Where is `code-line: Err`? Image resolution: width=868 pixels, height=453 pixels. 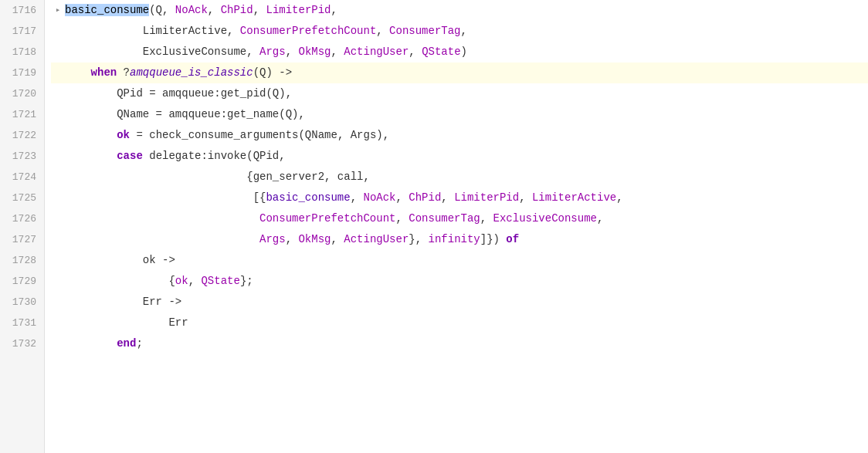
code-line: Err is located at coordinates (459, 323).